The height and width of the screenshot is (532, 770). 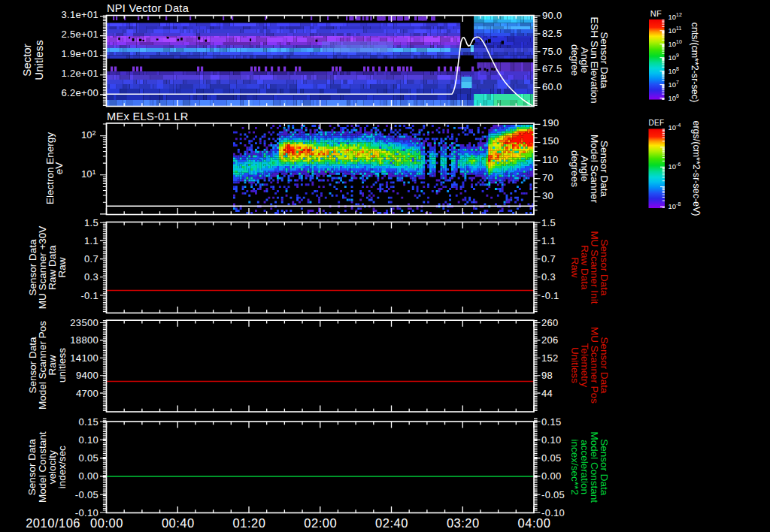 I want to click on svg-text: 2.5e+01, so click(x=80, y=35).